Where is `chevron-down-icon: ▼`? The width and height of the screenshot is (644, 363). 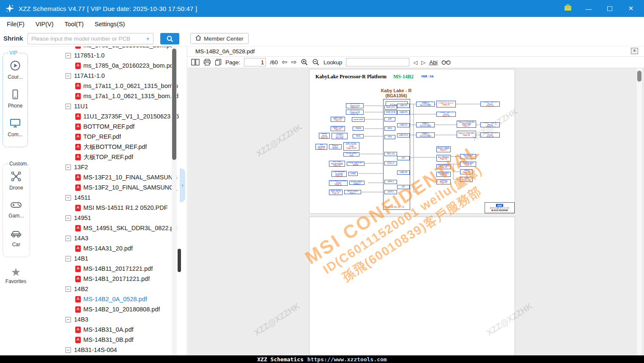
chevron-down-icon: ▼ is located at coordinates (149, 39).